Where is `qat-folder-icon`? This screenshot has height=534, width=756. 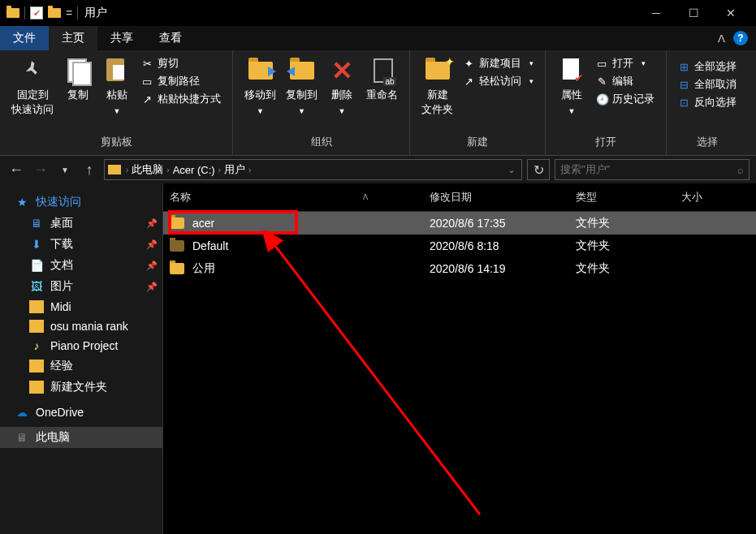 qat-folder-icon is located at coordinates (54, 13).